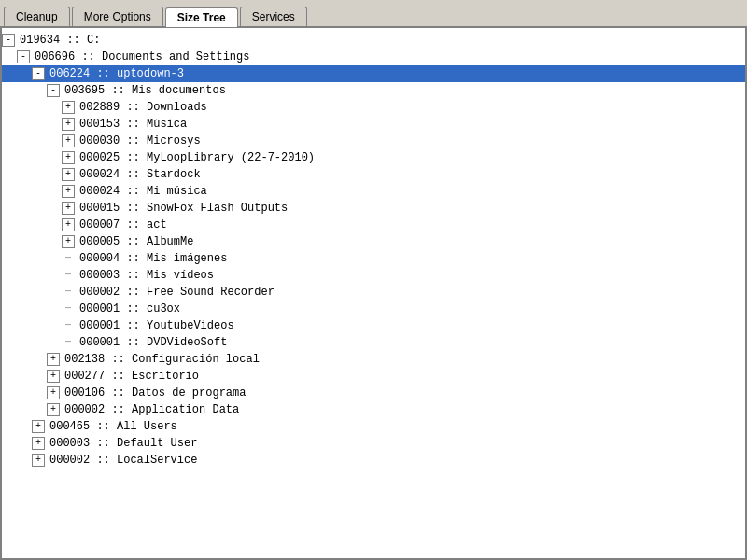 The height and width of the screenshot is (560, 747). Describe the element at coordinates (374, 259) in the screenshot. I see `tree-item-mis-imagenes: ─000004 :: Mis imágenes` at that location.